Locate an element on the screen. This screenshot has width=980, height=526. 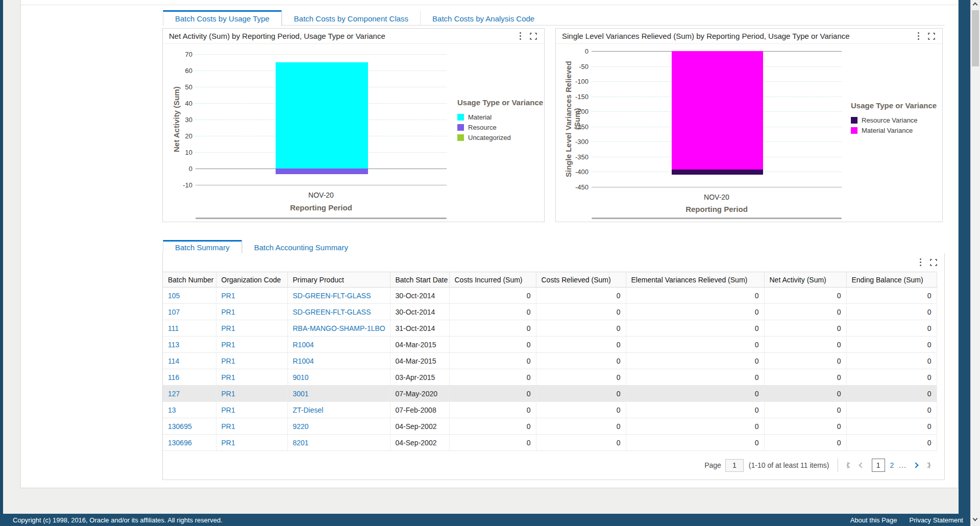
cell-primary-product: SD-GREEN-FLT-GLASS is located at coordinates (339, 296).